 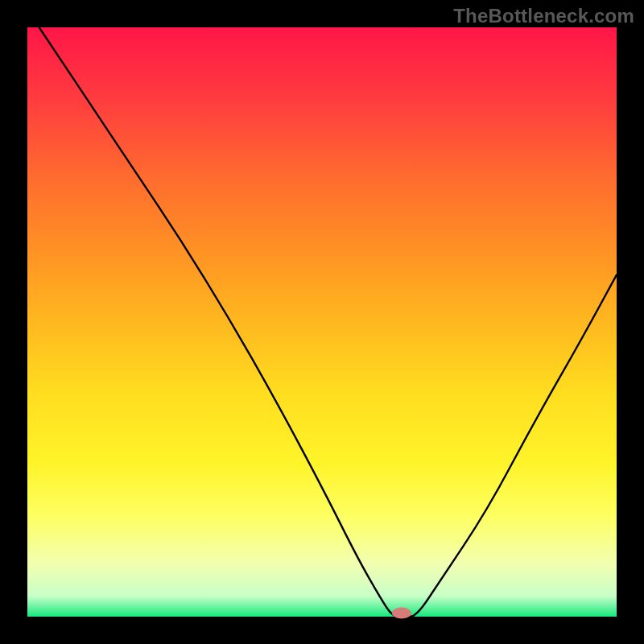 I want to click on watermark-text: TheBottleneck.com, so click(x=544, y=16).